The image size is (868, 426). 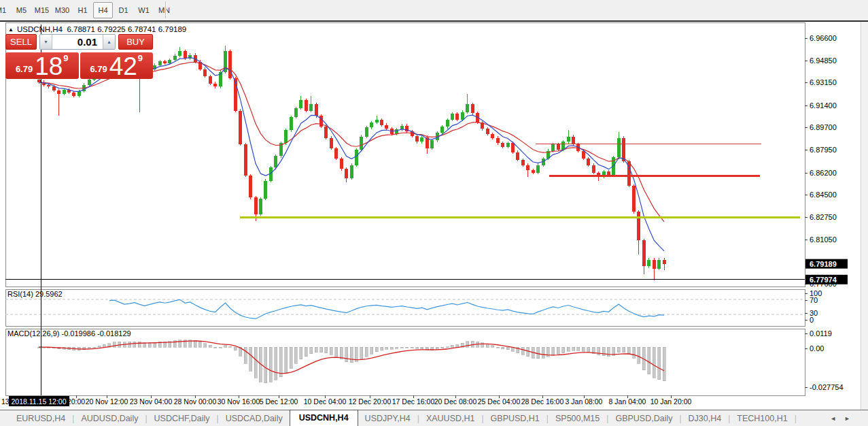 I want to click on time-axis-label: 20 Nov 12:00, so click(x=107, y=402).